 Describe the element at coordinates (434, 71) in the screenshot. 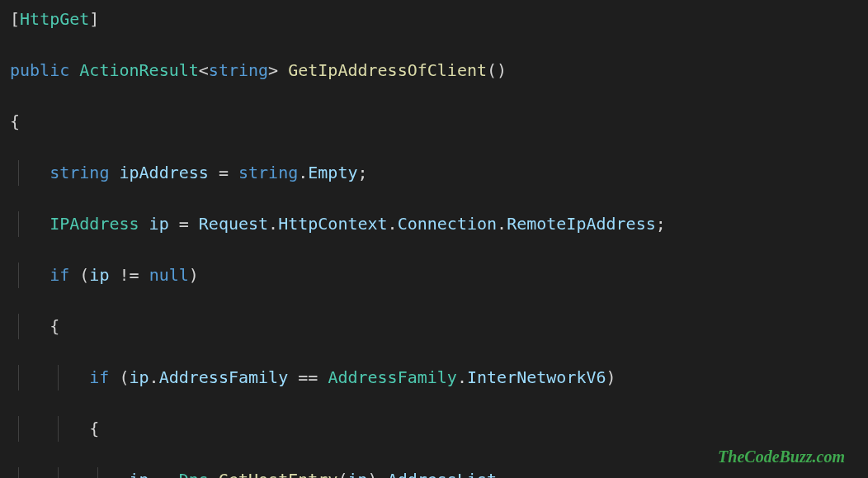

I see `code-line: public ActionResult<string> GetIpAddress…` at that location.